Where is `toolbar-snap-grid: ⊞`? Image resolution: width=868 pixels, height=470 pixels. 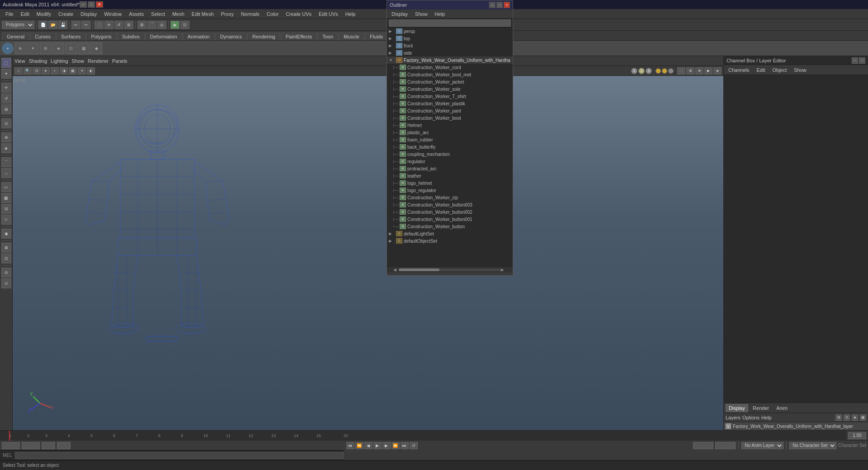 toolbar-snap-grid: ⊞ is located at coordinates (142, 25).